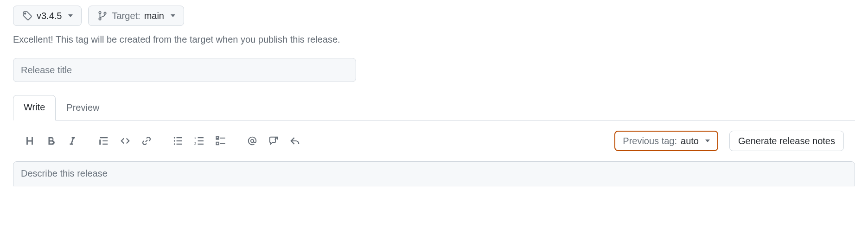  Describe the element at coordinates (252, 141) in the screenshot. I see `mention-icon` at that location.